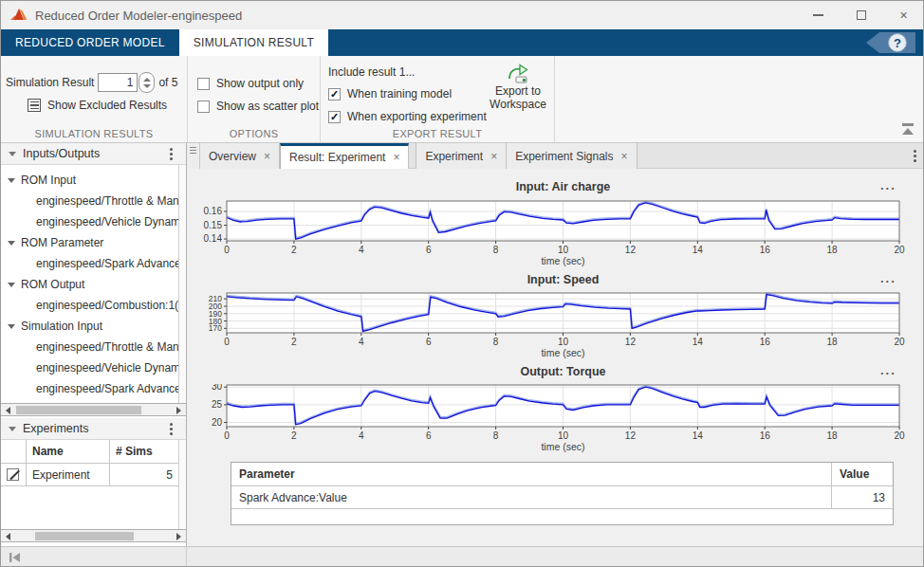 The width and height of the screenshot is (924, 567). What do you see at coordinates (556, 233) in the screenshot?
I see `plot-air-charge: 024681012141618200.140.150.16time (sec)` at bounding box center [556, 233].